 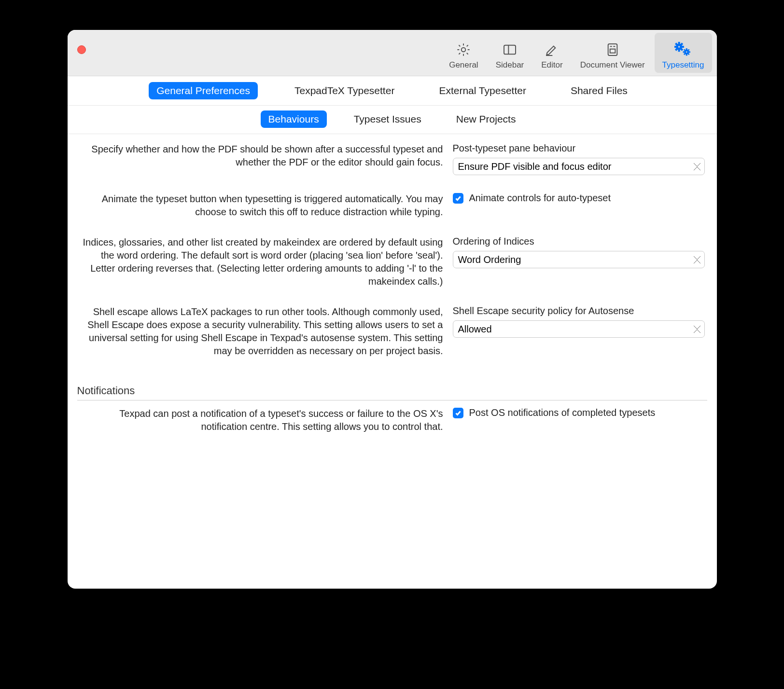 I want to click on row-shell-escape: Shell escape allows LaTeX packages to ru…, so click(x=392, y=331).